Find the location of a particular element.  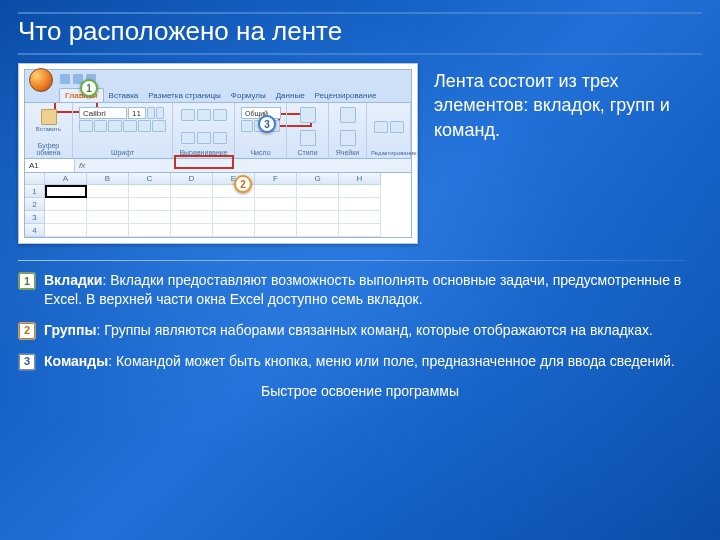

align-middle-icon is located at coordinates (204, 115).